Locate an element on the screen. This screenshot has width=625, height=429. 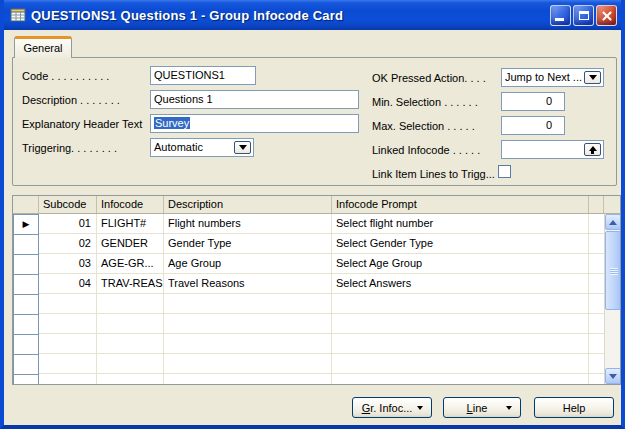
grid-cell-infocode: AGE-GR... is located at coordinates (130, 264).